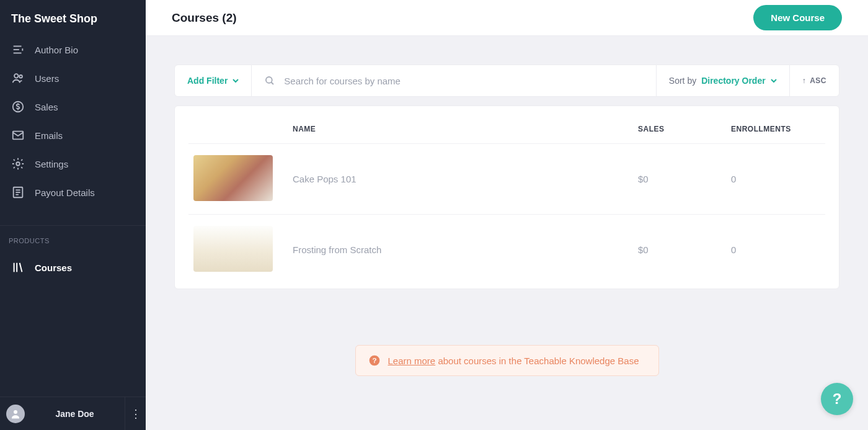 The height and width of the screenshot is (430, 868). I want to click on search-icon, so click(270, 81).